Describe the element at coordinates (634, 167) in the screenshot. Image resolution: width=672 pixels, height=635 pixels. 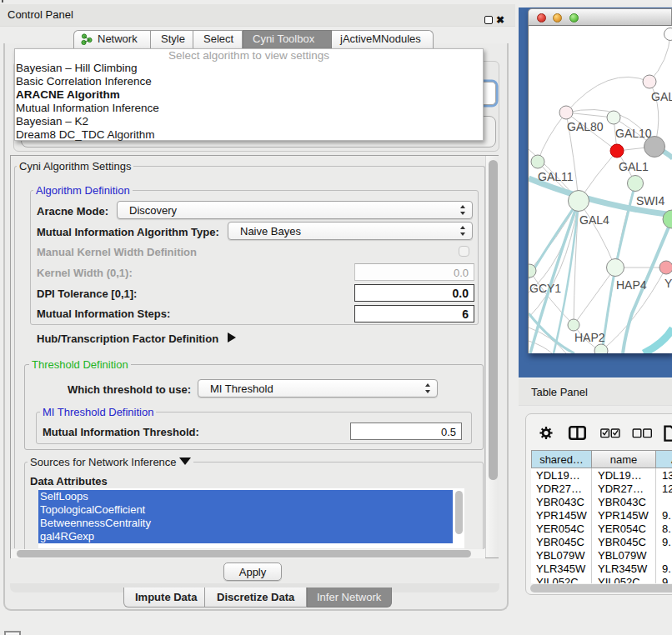
I see `svg-text: GAL1` at that location.